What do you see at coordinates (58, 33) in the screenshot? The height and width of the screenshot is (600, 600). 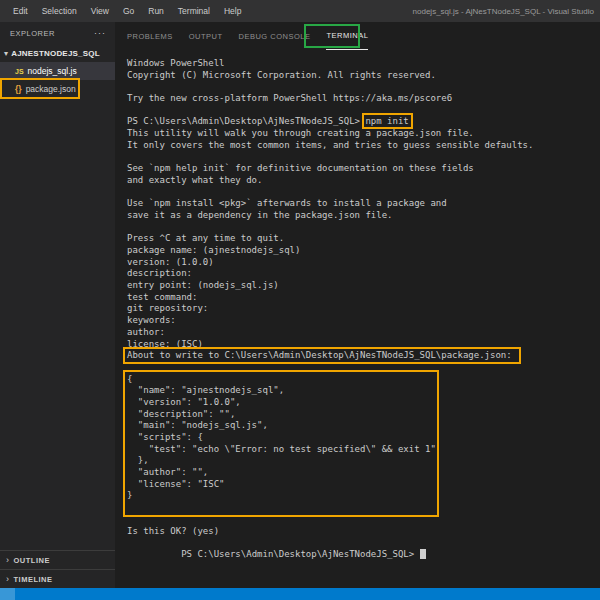 I see `explorer-header: EXPLORER ···` at bounding box center [58, 33].